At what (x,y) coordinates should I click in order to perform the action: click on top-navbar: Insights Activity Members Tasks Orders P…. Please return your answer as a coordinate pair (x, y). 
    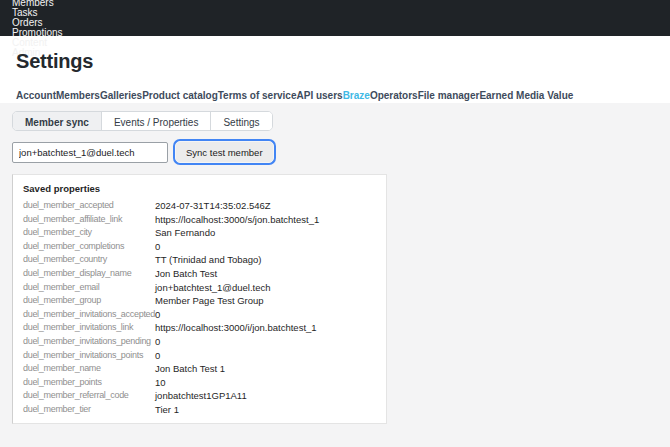
    Looking at the image, I should click on (335, 18).